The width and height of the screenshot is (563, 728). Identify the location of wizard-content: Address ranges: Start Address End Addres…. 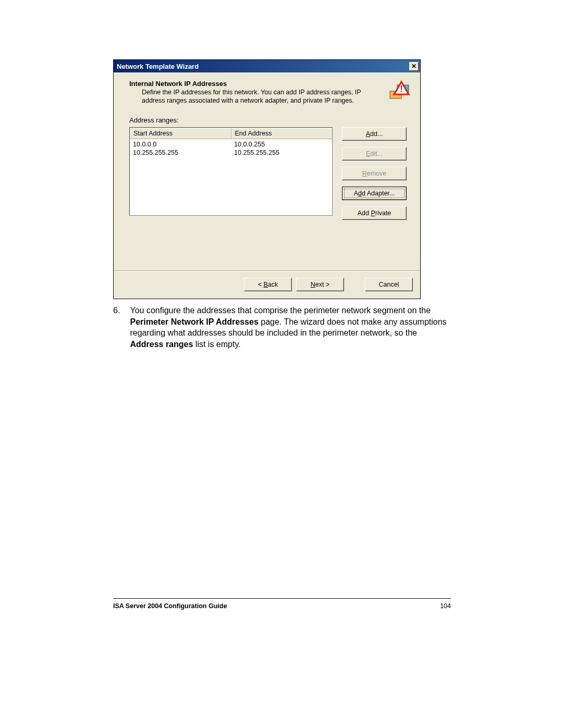
(267, 191).